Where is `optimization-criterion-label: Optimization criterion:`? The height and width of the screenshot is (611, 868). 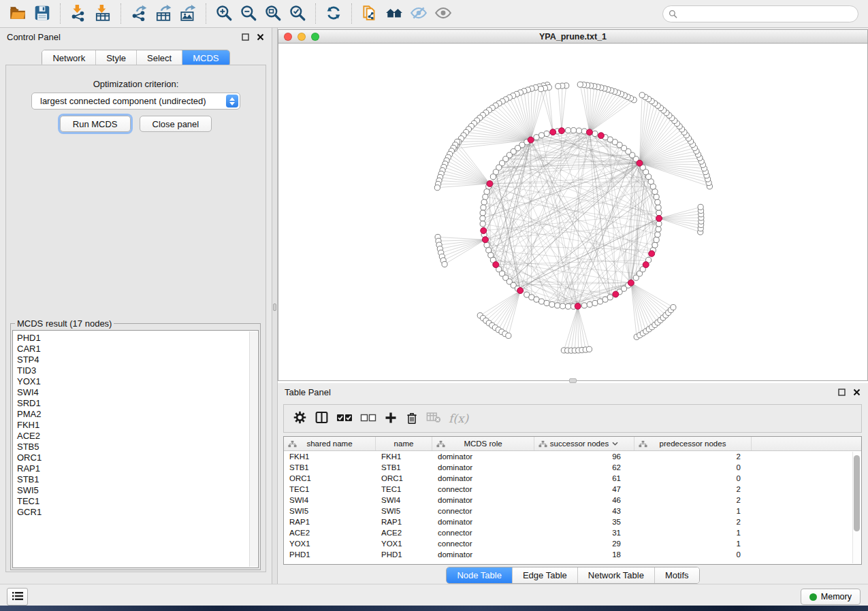 optimization-criterion-label: Optimization criterion: is located at coordinates (136, 84).